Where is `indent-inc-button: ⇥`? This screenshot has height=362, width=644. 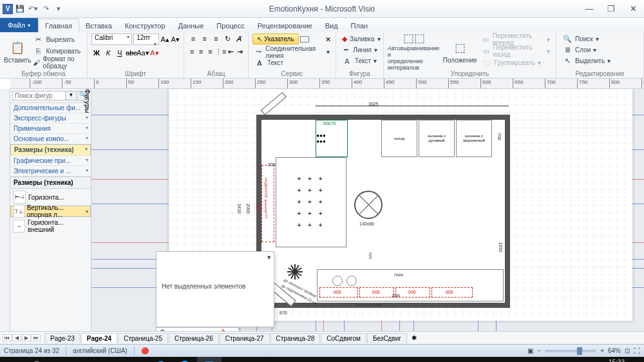 indent-inc-button: ⇥ is located at coordinates (240, 52).